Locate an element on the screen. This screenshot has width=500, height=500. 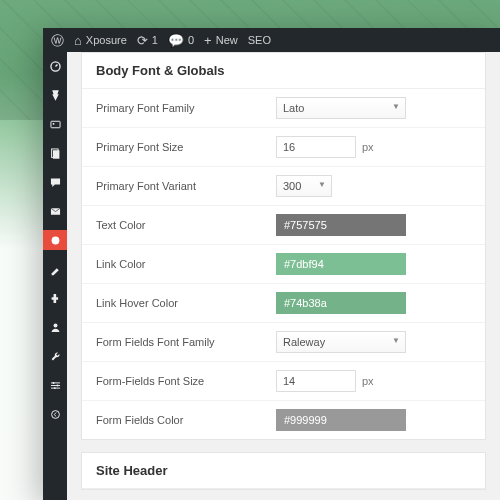
row-primary-font-variant: Primary Font Variant 300 is located at coordinates (284, 186).